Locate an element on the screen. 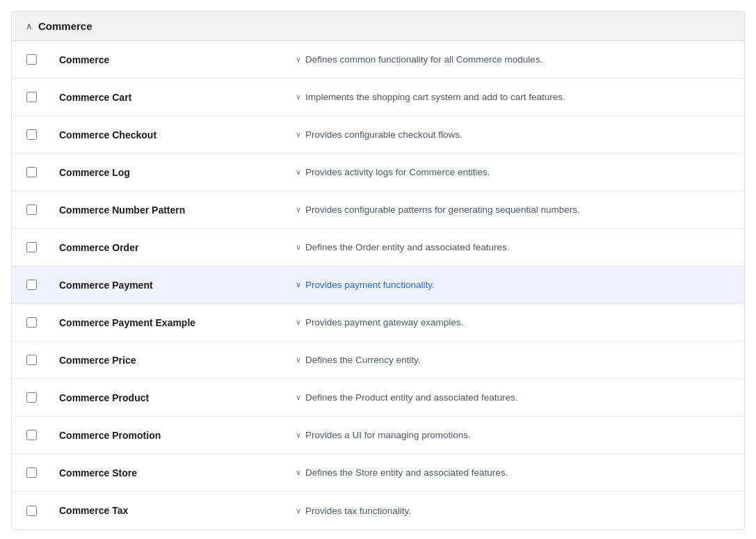  module-description-text: Defines the Store entity and associated … is located at coordinates (406, 473).